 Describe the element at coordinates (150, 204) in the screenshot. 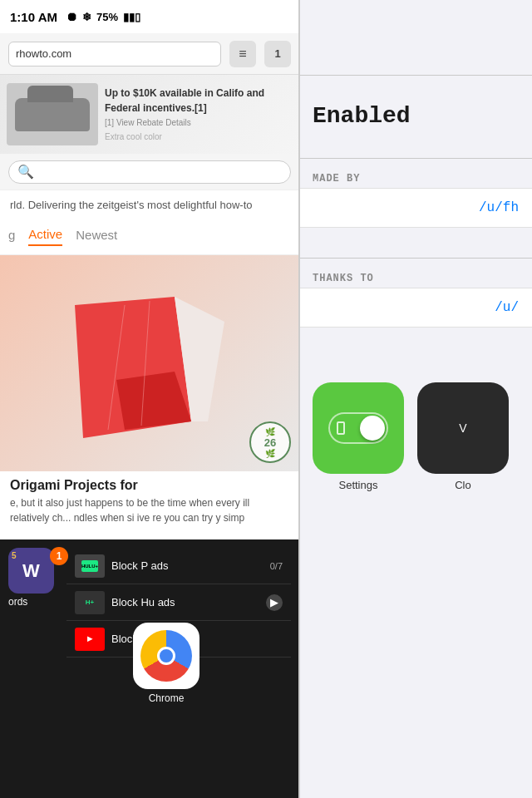

I see `site-subtitle: rld. Delivering the zeitgeist's most del…` at that location.